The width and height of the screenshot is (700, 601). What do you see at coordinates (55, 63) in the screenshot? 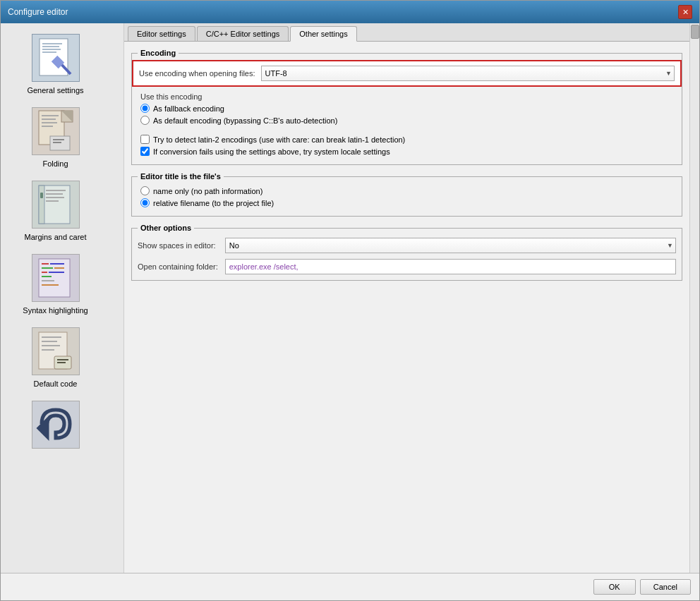
I see `sidebar-item-general-settings: General settings` at bounding box center [55, 63].